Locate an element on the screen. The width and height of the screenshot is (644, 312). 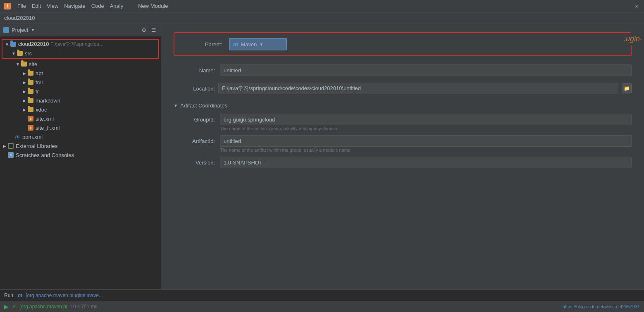
folder-icon-markdown is located at coordinates (31, 100).